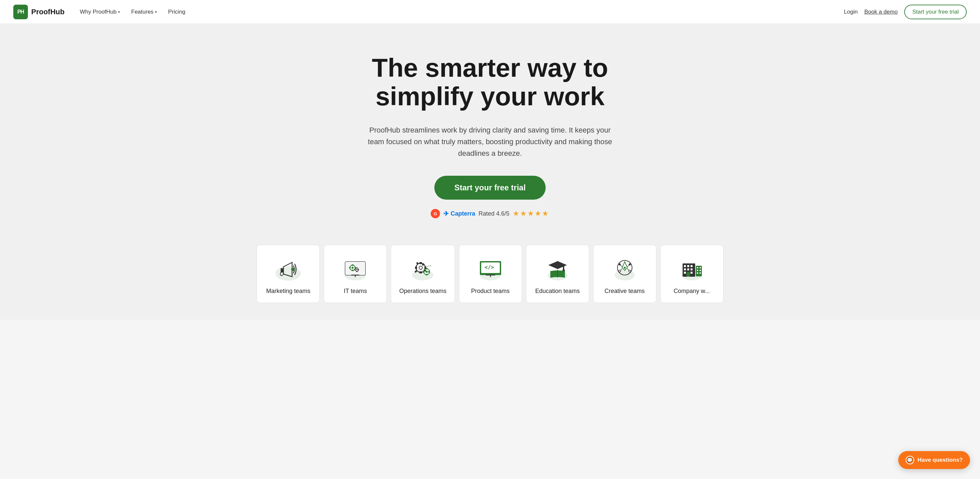 The image size is (980, 479). What do you see at coordinates (692, 291) in the screenshot?
I see `team-label-company: Company w...` at bounding box center [692, 291].